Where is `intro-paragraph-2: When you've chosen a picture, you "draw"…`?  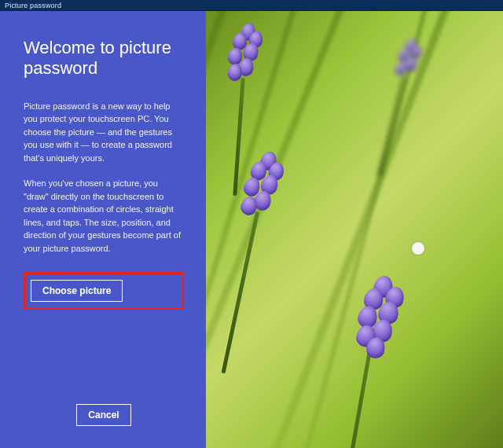
intro-paragraph-2: When you've chosen a picture, you "draw"… is located at coordinates (104, 215).